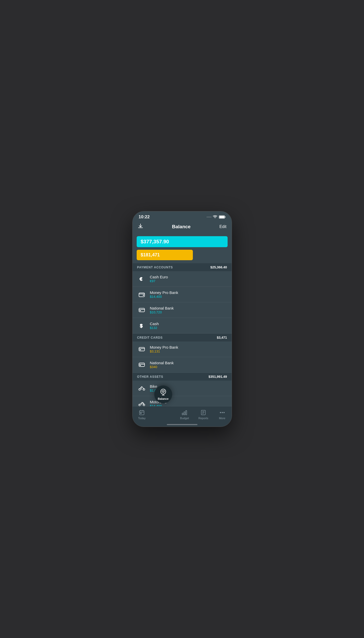 Image resolution: width=364 pixels, height=638 pixels. What do you see at coordinates (182, 227) in the screenshot?
I see `header: Balance Edit` at bounding box center [182, 227].